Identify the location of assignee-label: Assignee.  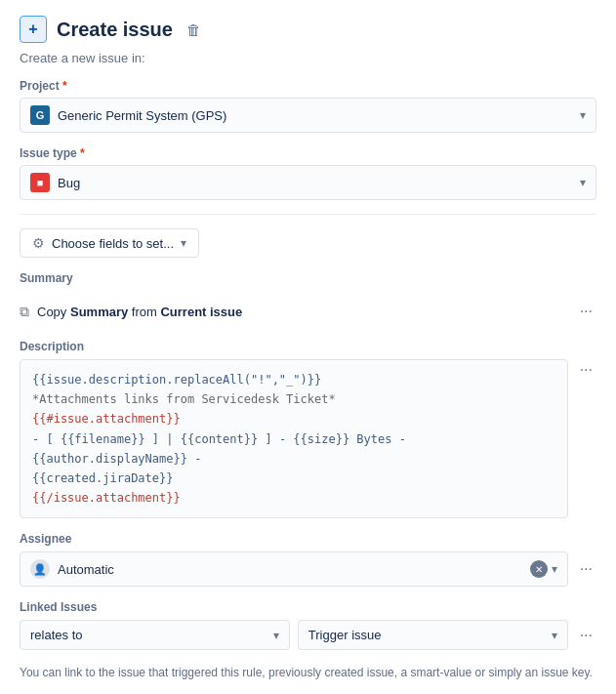
(308, 539).